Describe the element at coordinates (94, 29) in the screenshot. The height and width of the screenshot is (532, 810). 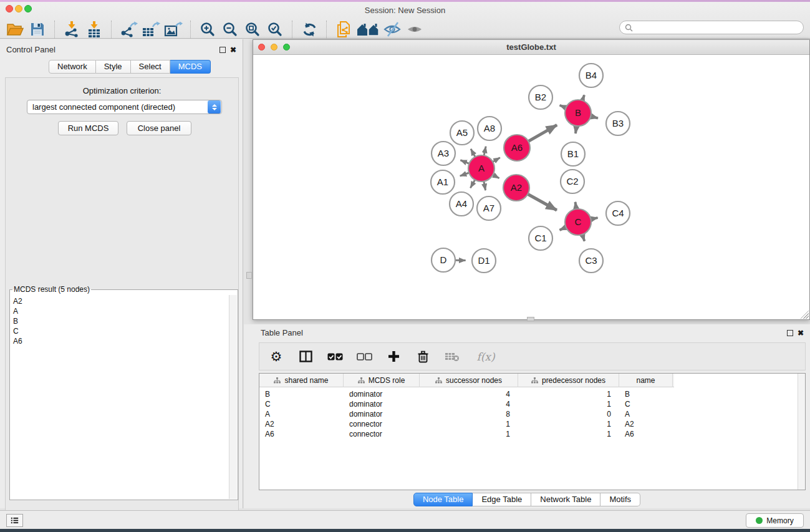
I see `import-table-button` at that location.